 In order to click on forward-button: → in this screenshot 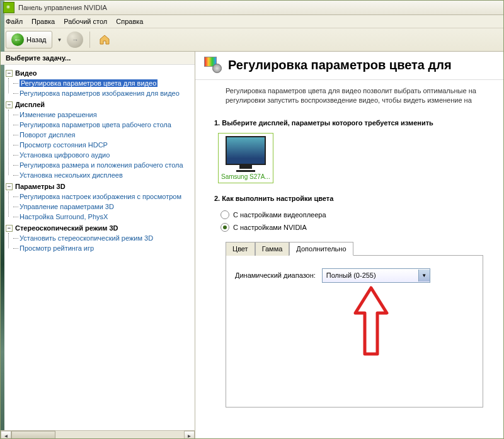, I will do `click(75, 40)`.